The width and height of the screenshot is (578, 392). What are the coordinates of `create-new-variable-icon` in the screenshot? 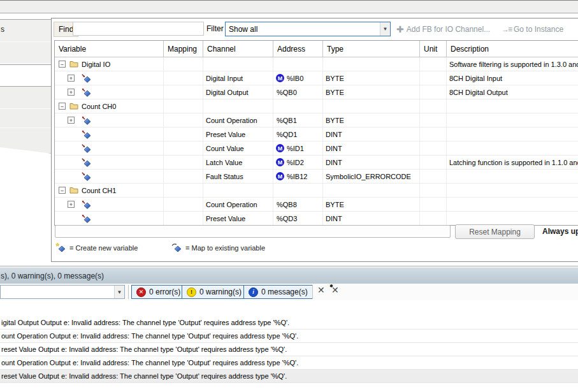 It's located at (61, 247).